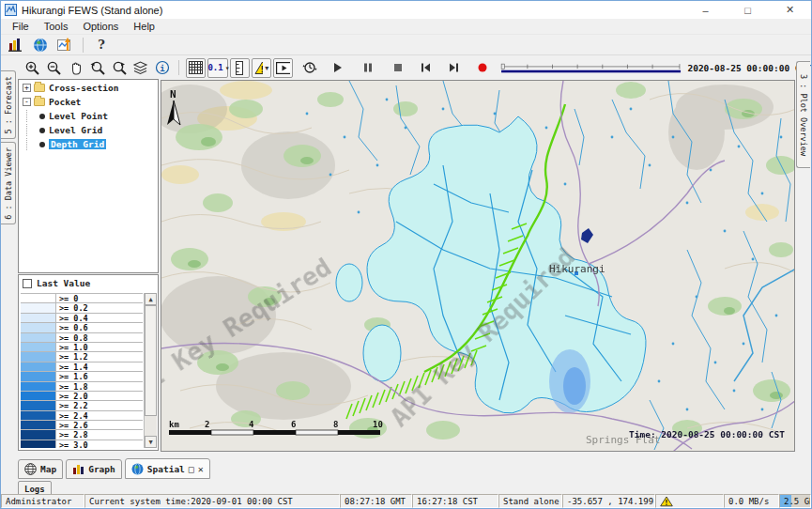 The image size is (812, 509). I want to click on tab-close-icon: ✕, so click(201, 470).